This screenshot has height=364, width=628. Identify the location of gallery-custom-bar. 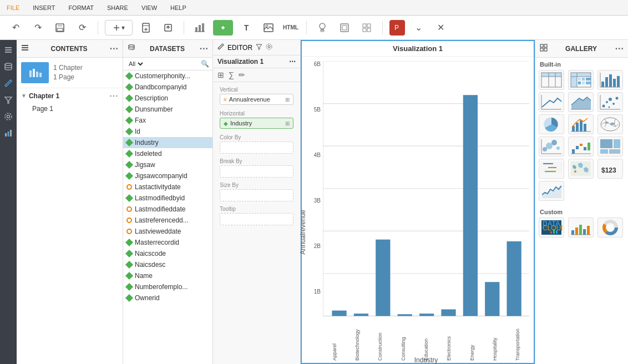
(581, 228).